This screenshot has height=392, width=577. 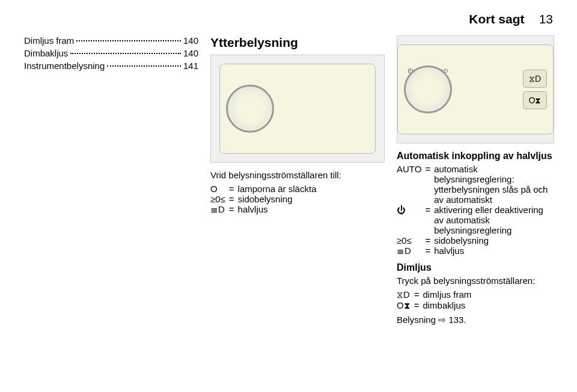 I want to click on arrow-icon: ⇨, so click(x=442, y=319).